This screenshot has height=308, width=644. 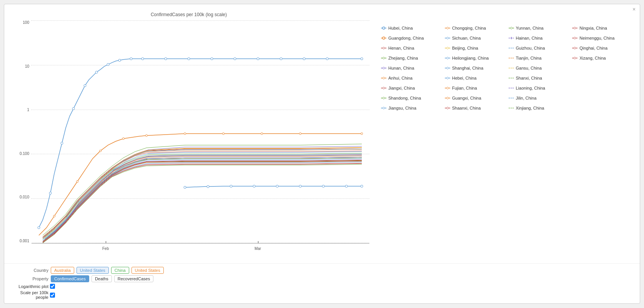 What do you see at coordinates (148, 270) in the screenshot?
I see `country-united-states-2: United States` at bounding box center [148, 270].